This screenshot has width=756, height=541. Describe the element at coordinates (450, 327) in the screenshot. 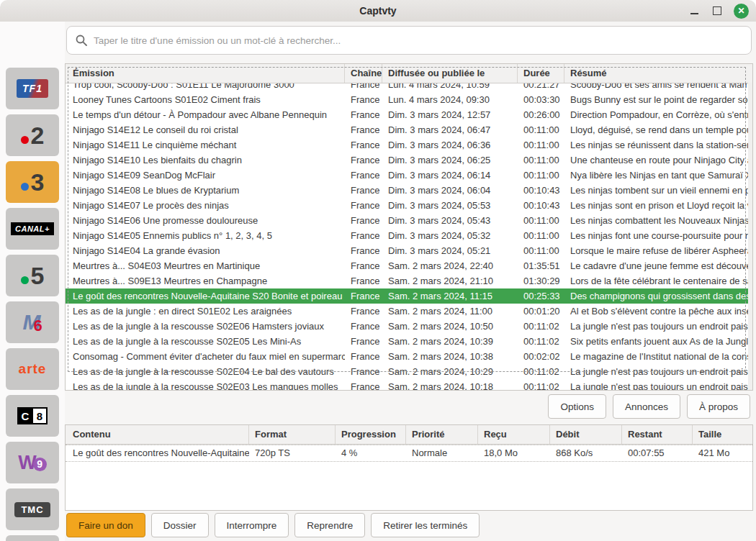

I see `date-cell: Sam. 2 mars 2024, 10:50` at that location.